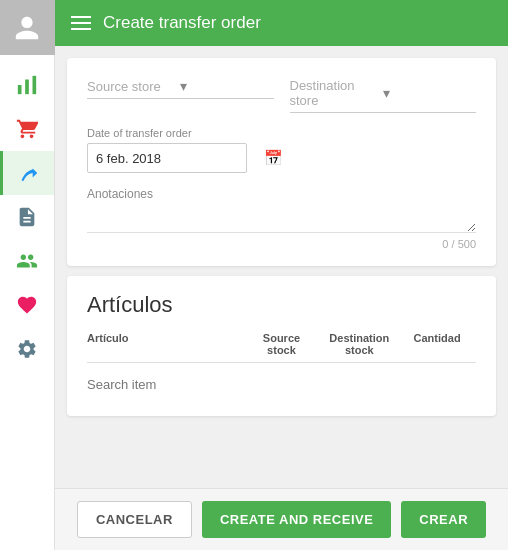 The width and height of the screenshot is (508, 550). Describe the element at coordinates (27, 85) in the screenshot. I see `sidebar-item-analytics` at that location.